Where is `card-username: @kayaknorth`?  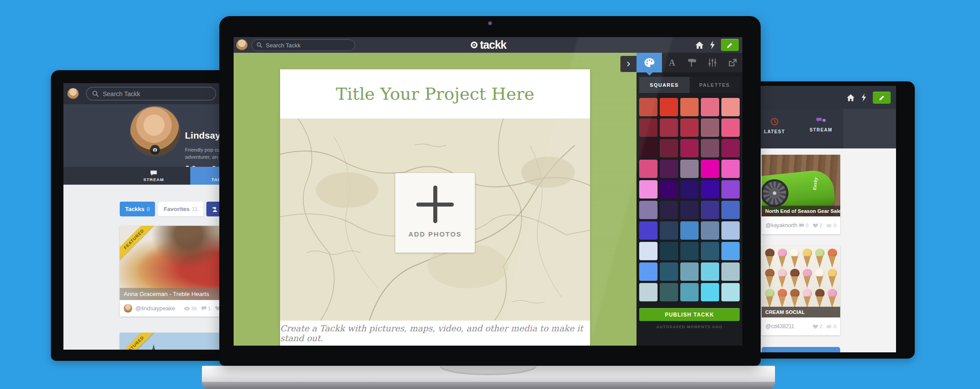 card-username: @kayaknorth is located at coordinates (782, 225).